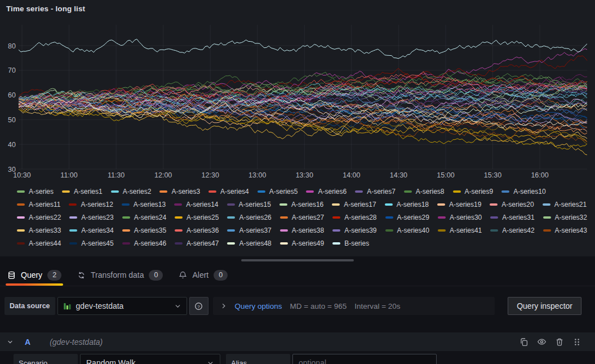 The height and width of the screenshot is (364, 595). Describe the element at coordinates (354, 230) in the screenshot. I see `legend-item: A-series39` at that location.